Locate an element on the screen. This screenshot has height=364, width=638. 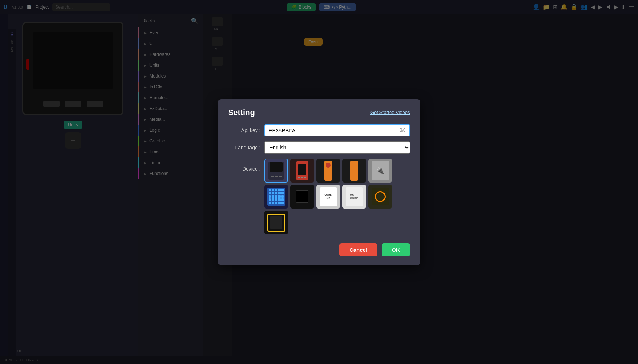
device-card-stick-plus is located at coordinates (328, 171).